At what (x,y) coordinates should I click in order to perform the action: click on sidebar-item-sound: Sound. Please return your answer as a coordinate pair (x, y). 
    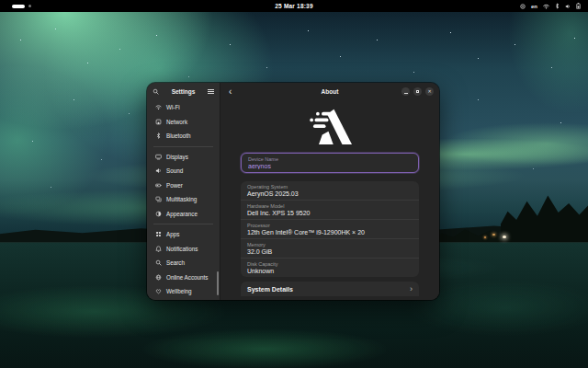
    Looking at the image, I should click on (184, 171).